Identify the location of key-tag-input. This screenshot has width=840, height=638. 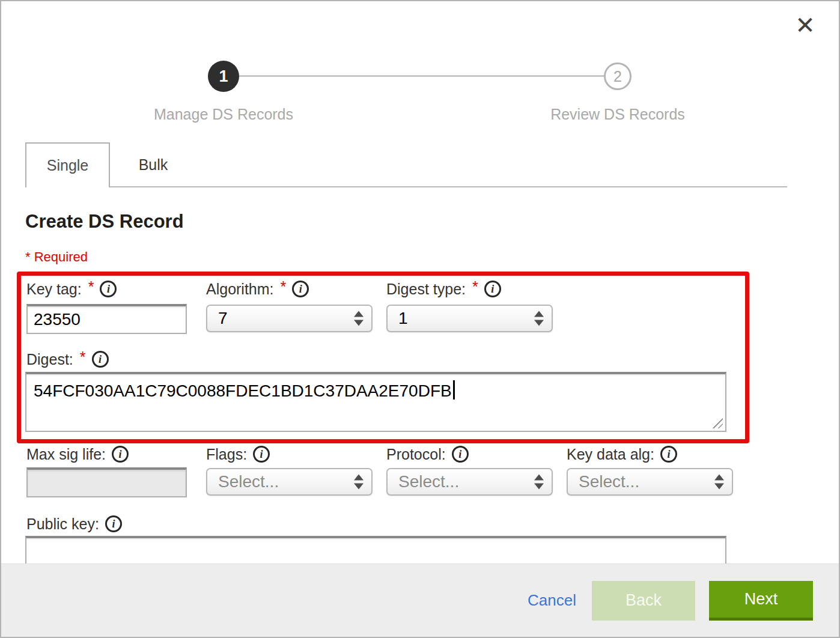
(107, 319).